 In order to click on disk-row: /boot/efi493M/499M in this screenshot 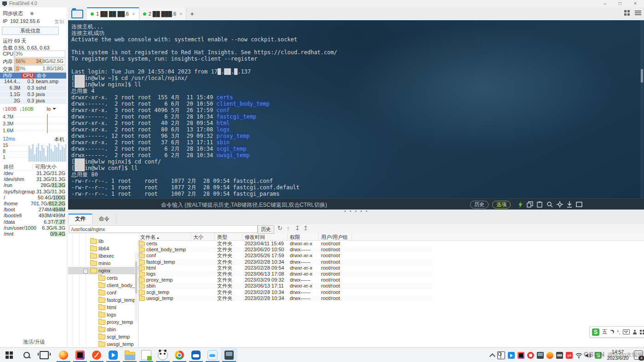, I will do `click(34, 216)`.